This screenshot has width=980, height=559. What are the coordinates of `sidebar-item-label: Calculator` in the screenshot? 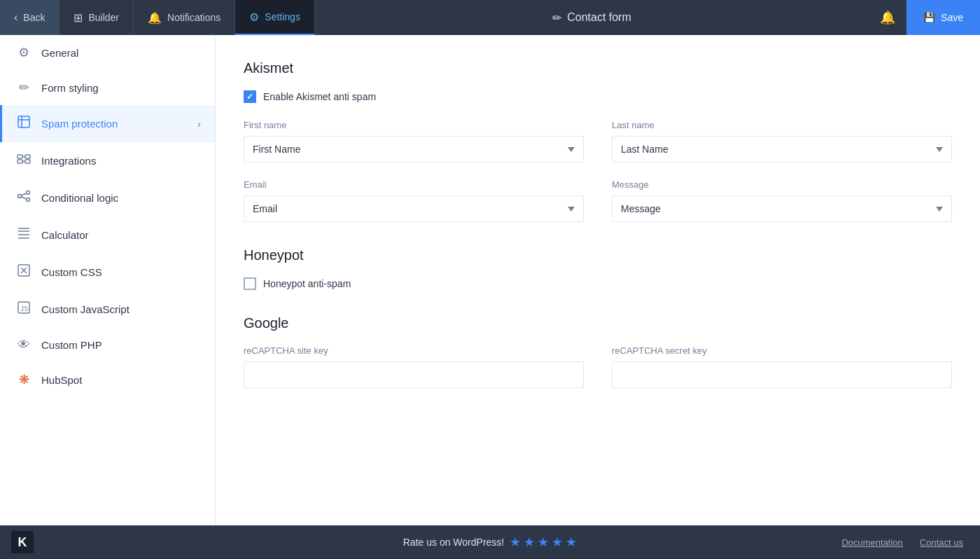 It's located at (65, 235).